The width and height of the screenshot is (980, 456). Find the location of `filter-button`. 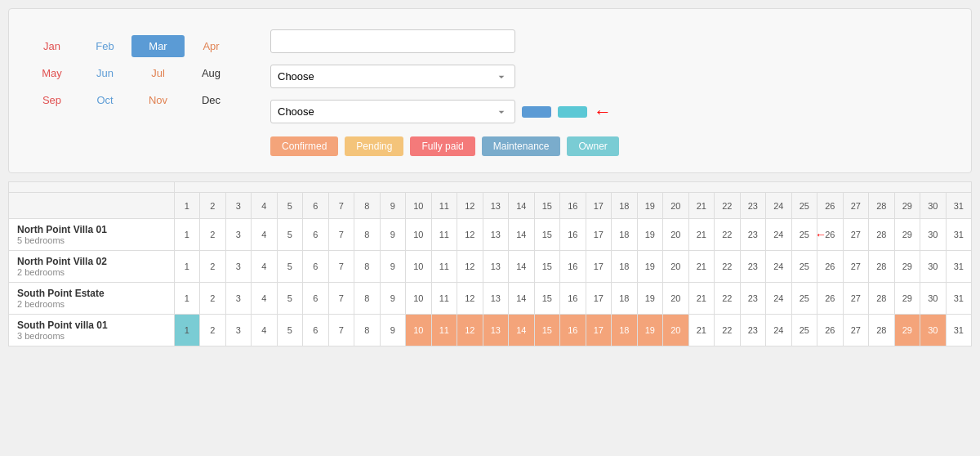

filter-button is located at coordinates (537, 112).